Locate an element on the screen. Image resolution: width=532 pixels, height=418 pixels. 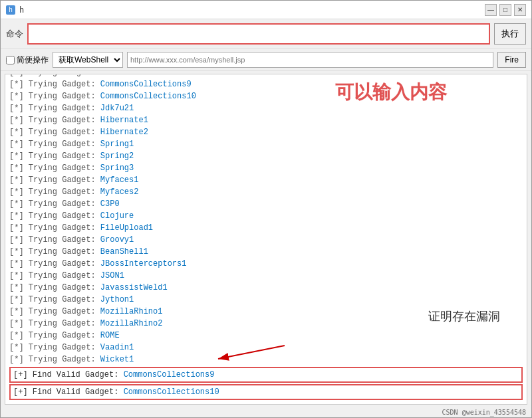
log-line: [*] Trying Gadget: JavassistWeld1 is located at coordinates (266, 288).